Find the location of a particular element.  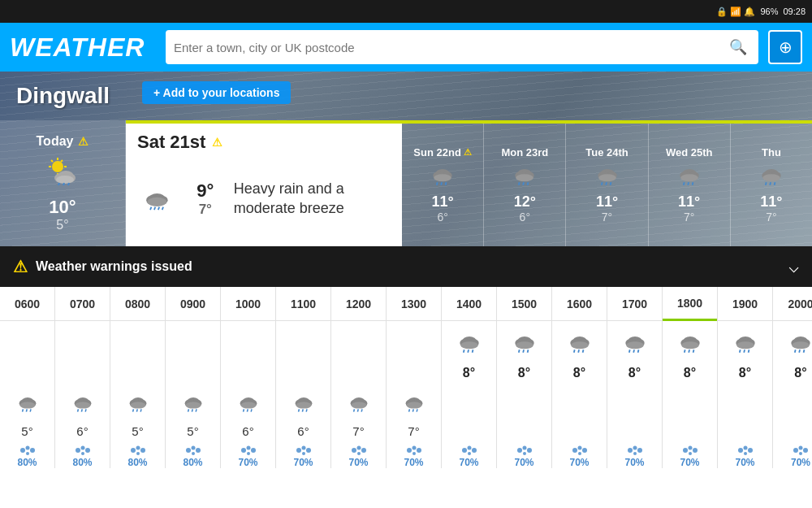

forecast-day-4: Thu 11° 7° is located at coordinates (771, 185).